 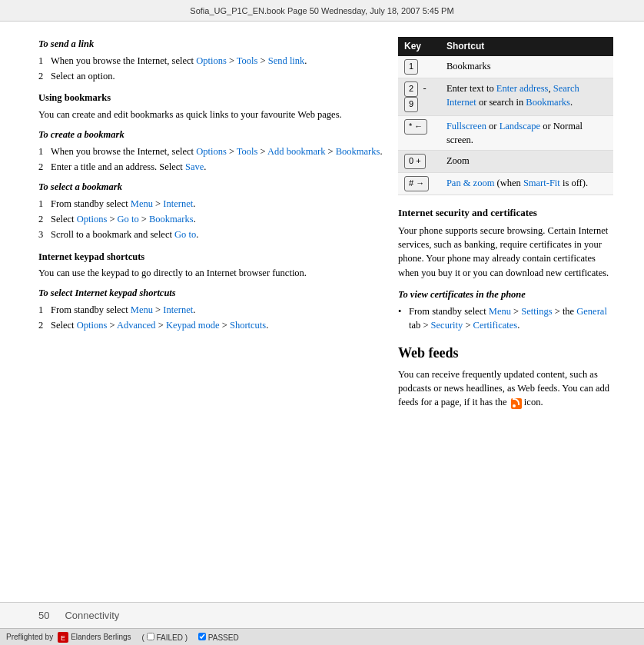 What do you see at coordinates (411, 67) in the screenshot?
I see `key-1-badge: 1` at bounding box center [411, 67].